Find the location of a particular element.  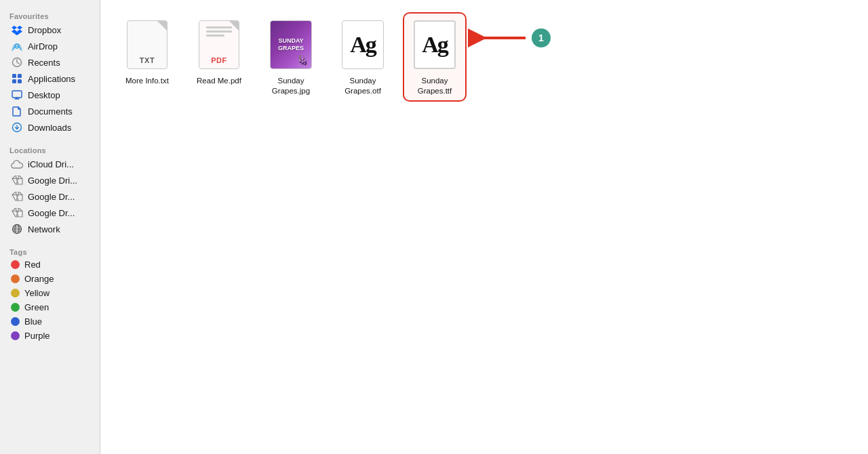

tag-blue-dot is located at coordinates (15, 321).